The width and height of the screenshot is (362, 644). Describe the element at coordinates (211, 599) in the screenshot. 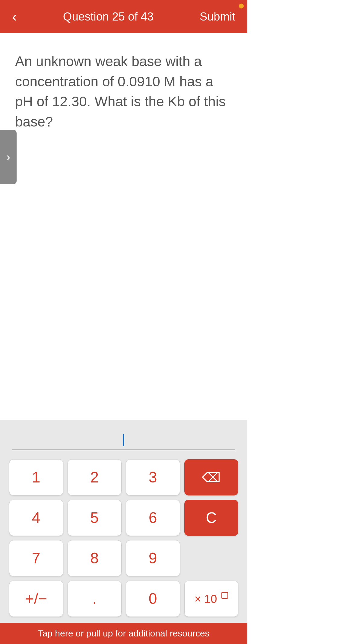

I see `x10-label: × 10` at that location.